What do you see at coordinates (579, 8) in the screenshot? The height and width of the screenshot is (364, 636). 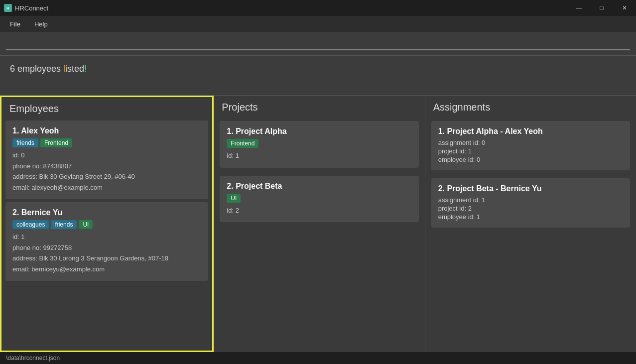 I see `minimize-button: —` at bounding box center [579, 8].